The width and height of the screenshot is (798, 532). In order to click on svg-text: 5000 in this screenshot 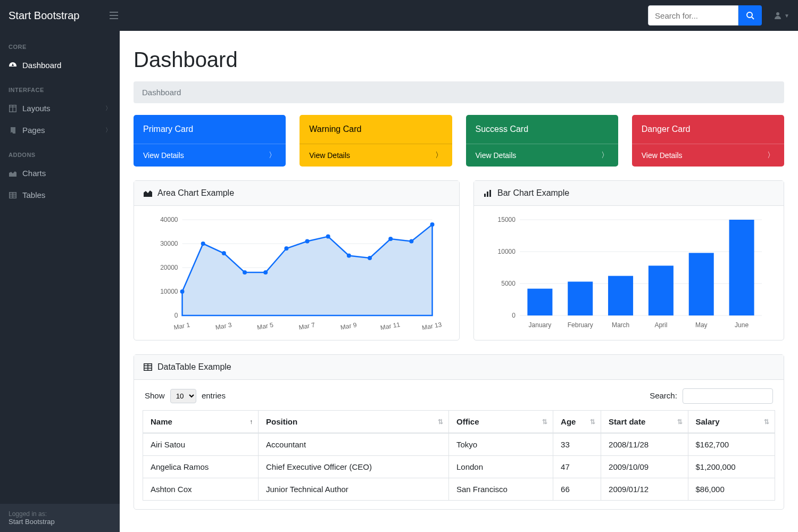, I will do `click(509, 284)`.